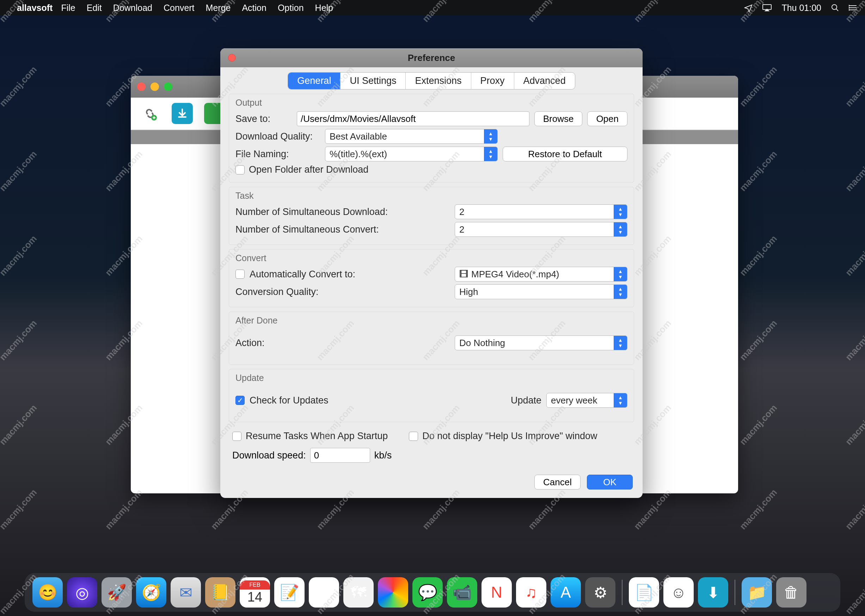  Describe the element at coordinates (431, 278) in the screenshot. I see `group-convert: Convert Automatically Convert to: 🎞MPEG4…` at that location.